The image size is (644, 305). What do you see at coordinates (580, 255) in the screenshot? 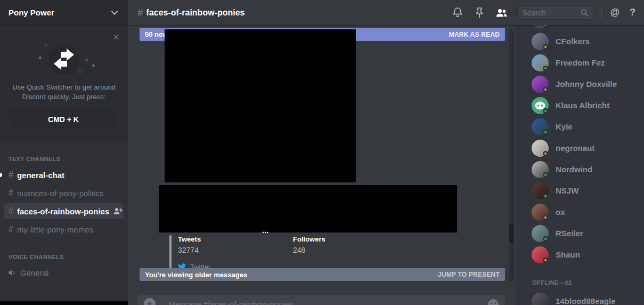
I see `member-row: Shaun` at bounding box center [580, 255].